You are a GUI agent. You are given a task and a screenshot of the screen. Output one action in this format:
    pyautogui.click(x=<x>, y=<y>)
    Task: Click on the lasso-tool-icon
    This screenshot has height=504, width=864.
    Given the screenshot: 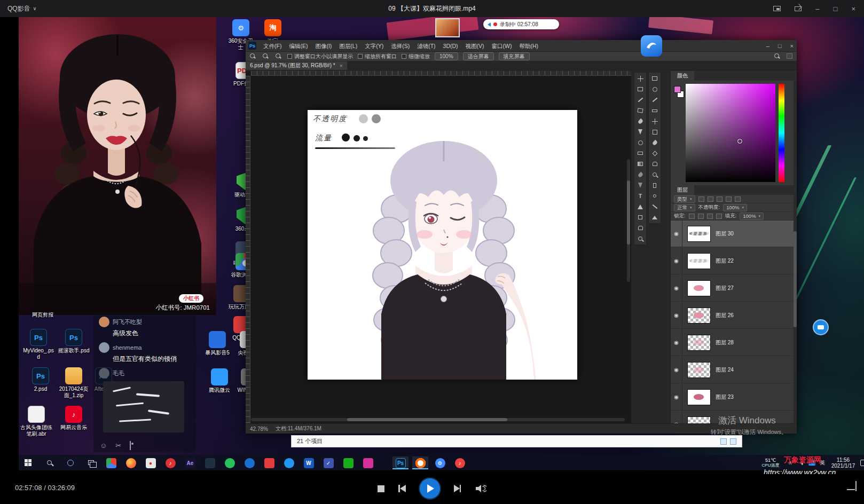 What is the action you would take?
    pyautogui.click(x=640, y=100)
    